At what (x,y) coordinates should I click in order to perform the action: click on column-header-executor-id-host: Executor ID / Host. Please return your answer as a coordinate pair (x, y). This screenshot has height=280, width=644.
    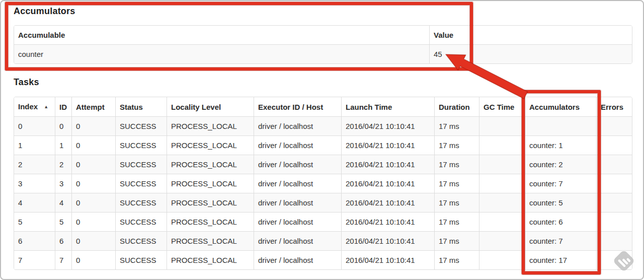
    Looking at the image, I should click on (298, 107).